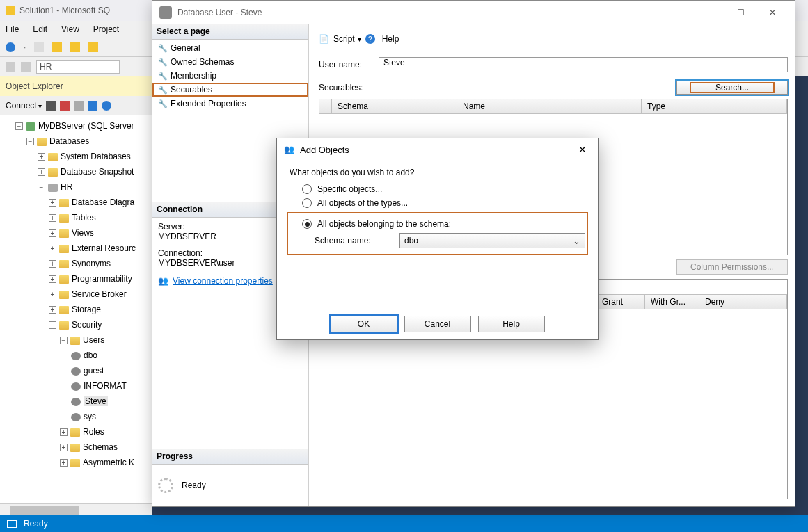 The image size is (808, 532). I want to click on page-extended-properties: Extended Properties, so click(230, 104).